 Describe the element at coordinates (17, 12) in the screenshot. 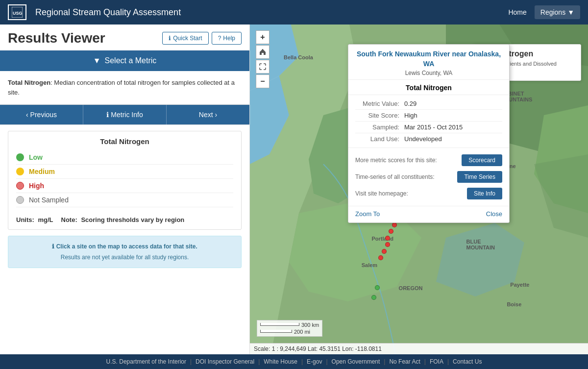

I see `usgs-icon: USGS` at that location.